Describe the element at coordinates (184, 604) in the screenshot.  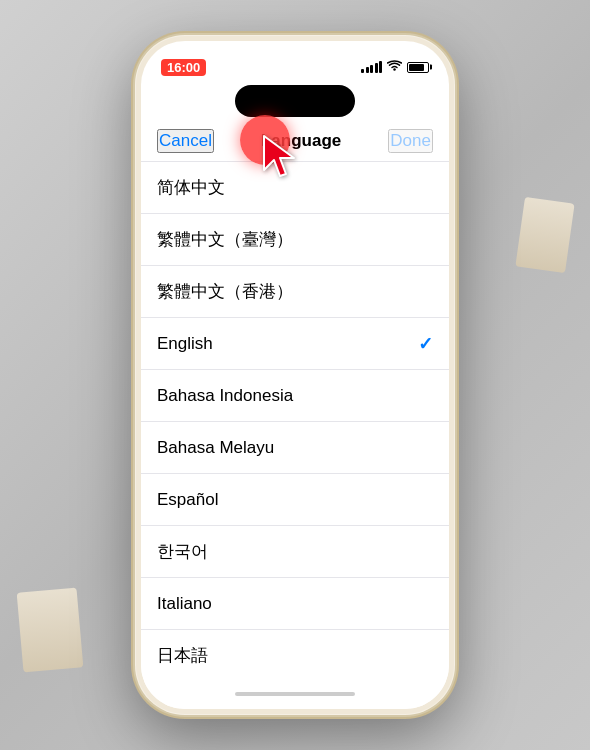
I see `language-name: Italiano` at that location.